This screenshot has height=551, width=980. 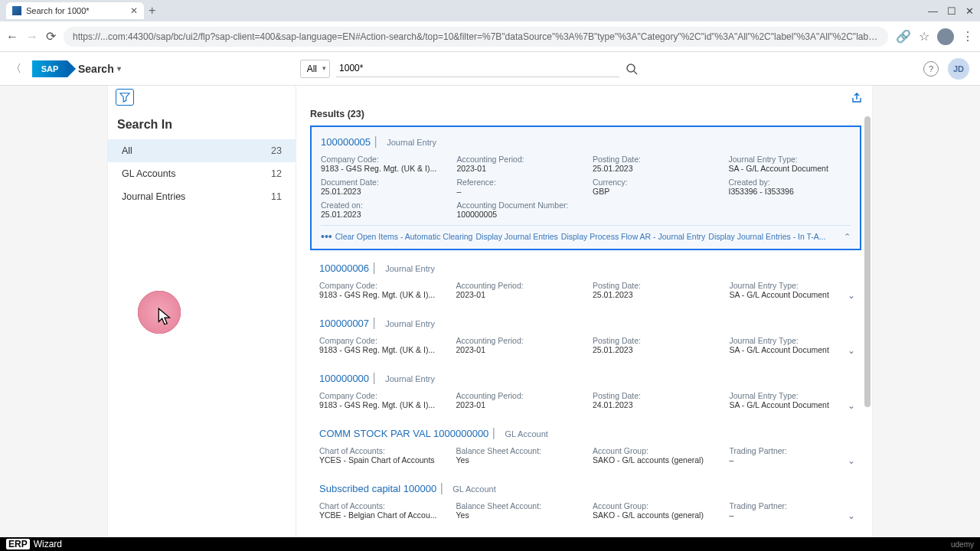 I want to click on close-window-icon: ✕, so click(x=969, y=11).